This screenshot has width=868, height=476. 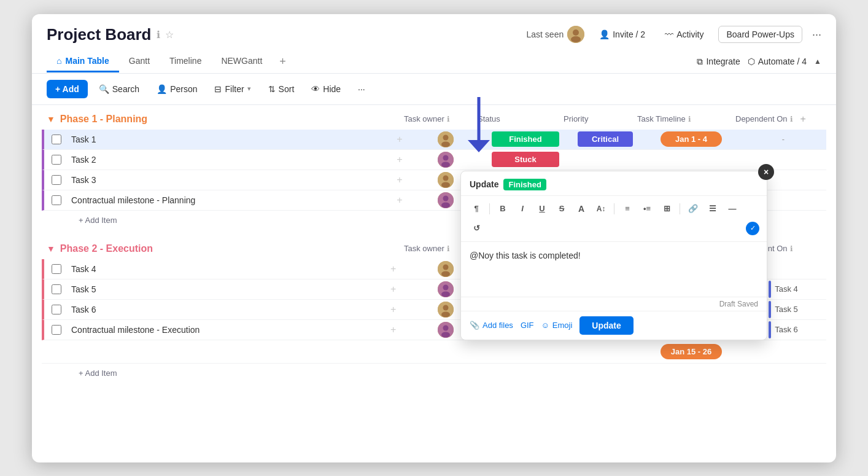 I want to click on tab-newgantt: NEWGantt, so click(x=242, y=61).